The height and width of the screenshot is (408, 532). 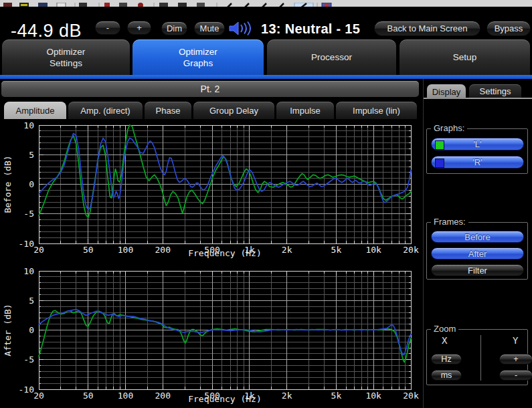 What do you see at coordinates (477, 251) in the screenshot?
I see `frames-group: Frames: Before After Filter` at bounding box center [477, 251].